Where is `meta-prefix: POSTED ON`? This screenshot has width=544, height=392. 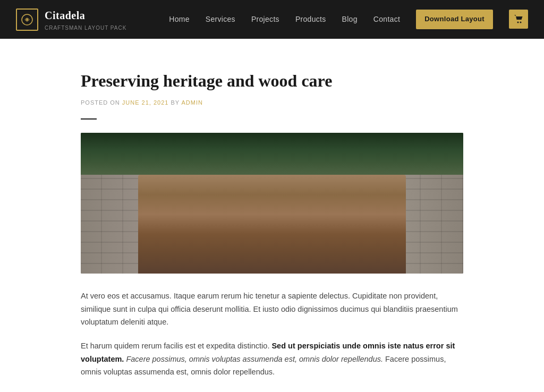
meta-prefix: POSTED ON is located at coordinates (101, 103).